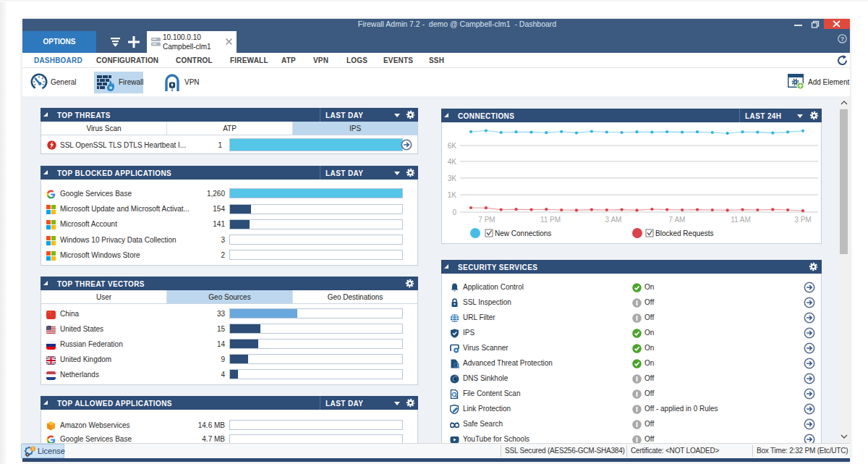  I want to click on svg-text: 3K, so click(453, 178).